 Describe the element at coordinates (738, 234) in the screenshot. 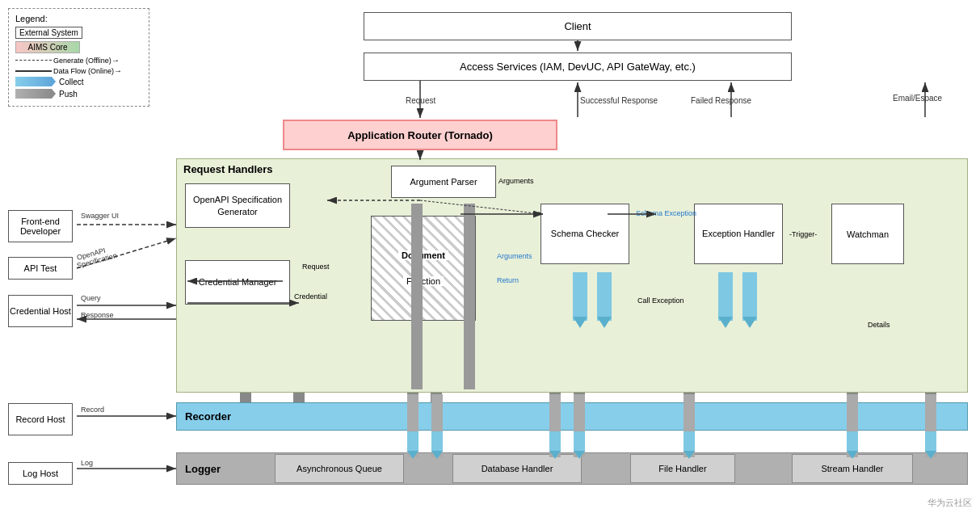

I see `exception-handler-box: Exception Handler` at that location.